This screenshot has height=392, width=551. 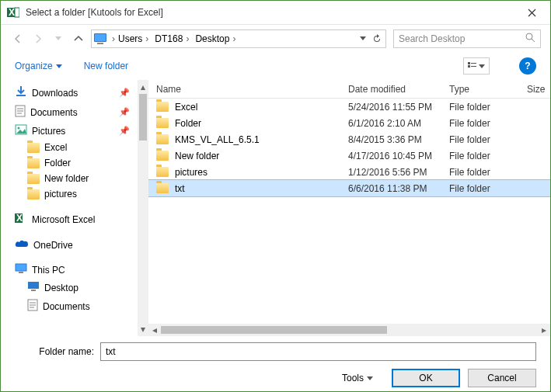 What do you see at coordinates (72, 219) in the screenshot?
I see `tree-excel-app: X Microsoft Excel` at bounding box center [72, 219].